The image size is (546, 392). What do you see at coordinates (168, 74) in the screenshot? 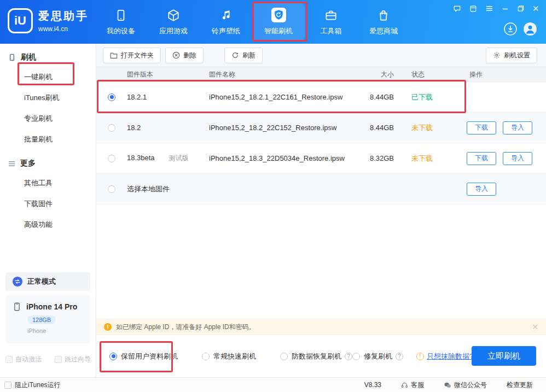
I see `col-firmware-version: 固件版本` at bounding box center [168, 74].